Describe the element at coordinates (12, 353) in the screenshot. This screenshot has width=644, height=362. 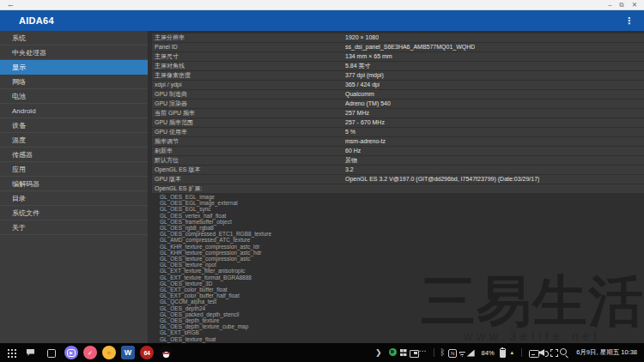
I see `launcher-grid-icon` at that location.